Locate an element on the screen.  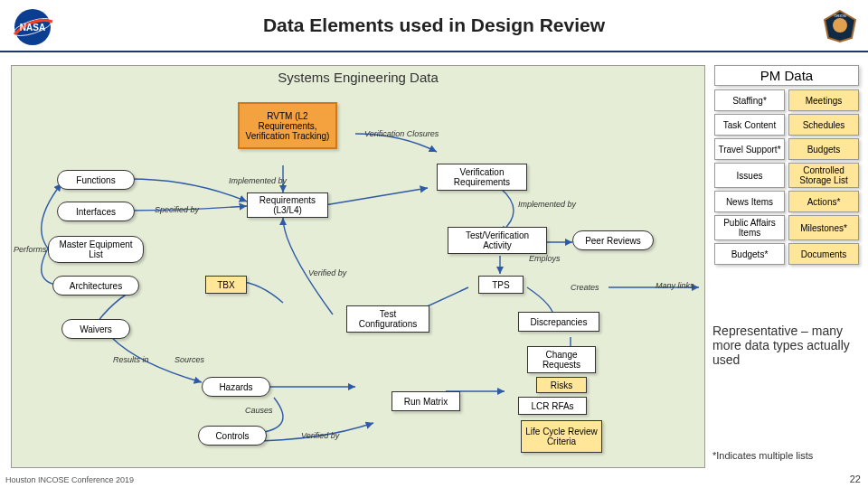
svg-text: ORION is located at coordinates (839, 16).